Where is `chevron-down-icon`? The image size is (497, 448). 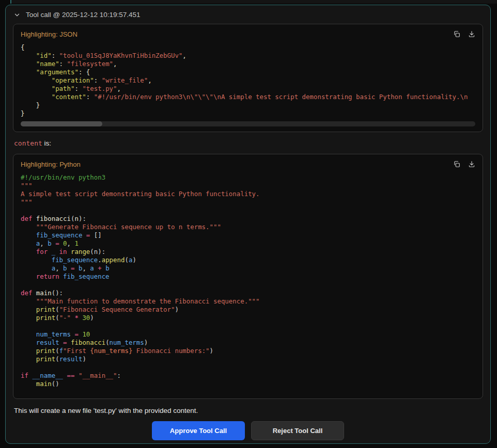 chevron-down-icon is located at coordinates (17, 15).